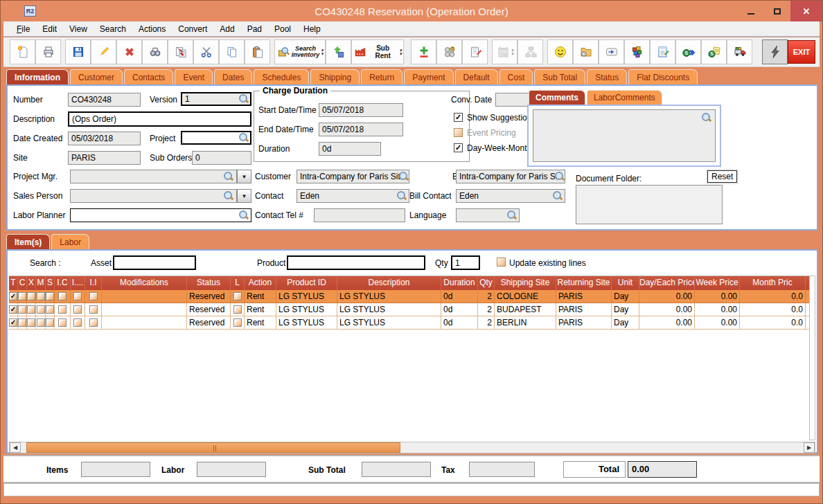 The image size is (823, 504). What do you see at coordinates (584, 283) in the screenshot?
I see `col-header-returning-site: Returning Site` at bounding box center [584, 283].